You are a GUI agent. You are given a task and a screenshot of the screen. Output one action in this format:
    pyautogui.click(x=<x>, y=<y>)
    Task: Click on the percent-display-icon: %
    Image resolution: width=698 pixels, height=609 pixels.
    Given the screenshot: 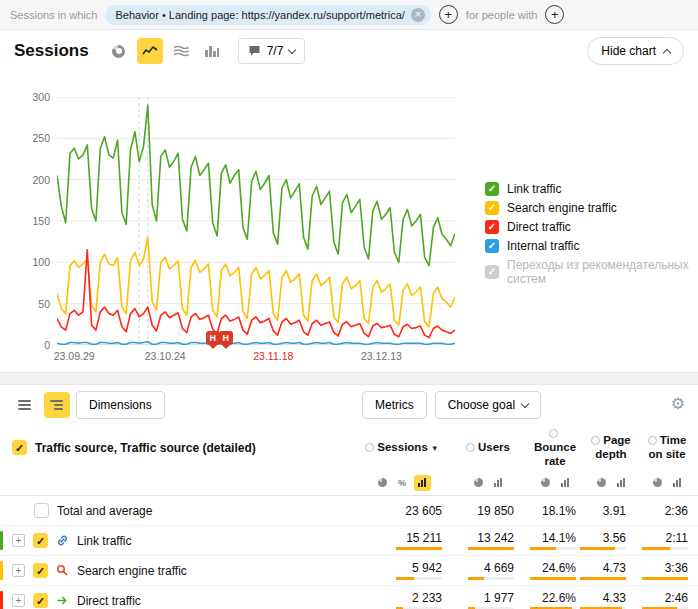 What is the action you would take?
    pyautogui.click(x=402, y=483)
    